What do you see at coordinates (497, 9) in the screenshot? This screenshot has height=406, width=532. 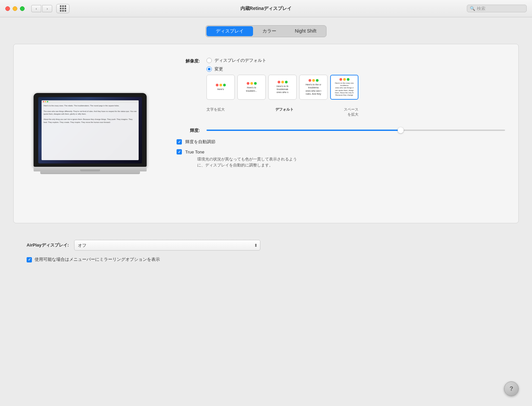 I see `search-box: 🔍` at bounding box center [497, 9].